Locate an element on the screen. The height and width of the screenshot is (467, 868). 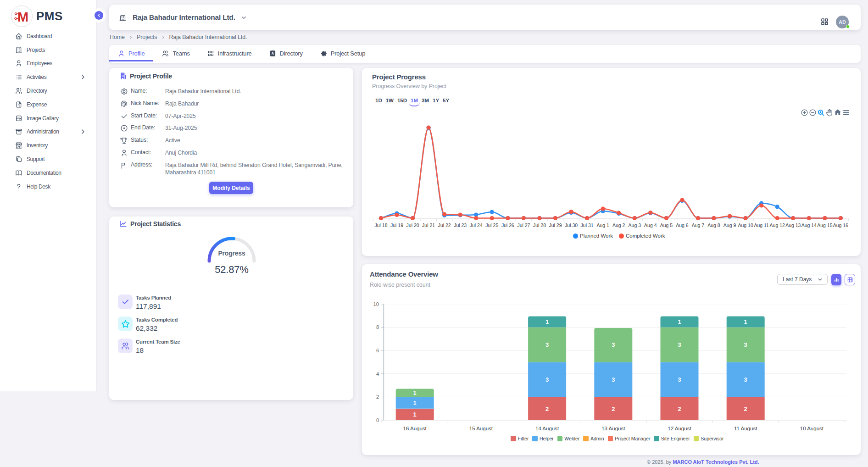
svg-text: 0 is located at coordinates (378, 420).